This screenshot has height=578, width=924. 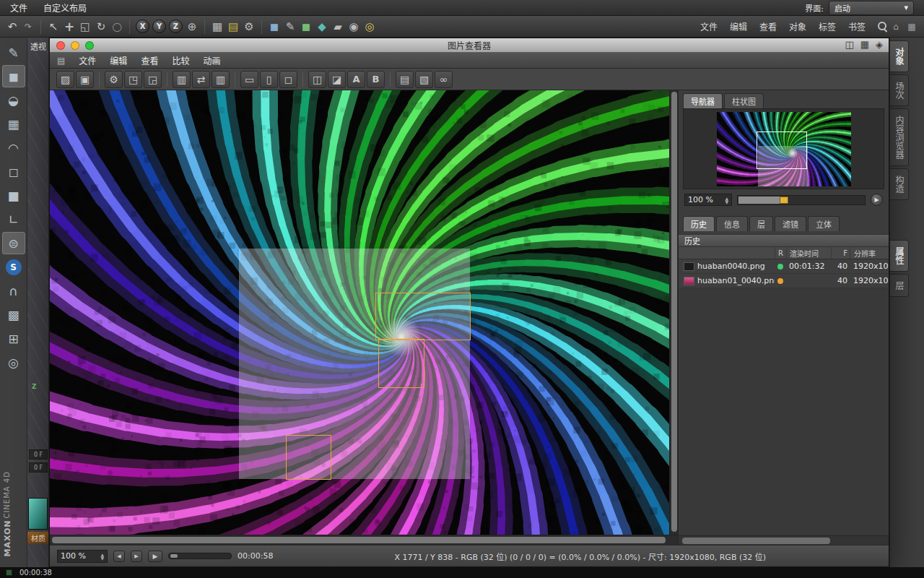 What do you see at coordinates (182, 79) in the screenshot?
I see `folder-a-icon: ▥` at bounding box center [182, 79].